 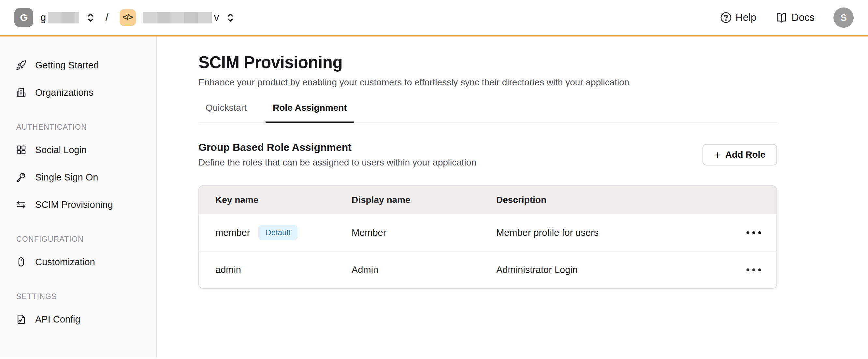 What do you see at coordinates (488, 155) in the screenshot?
I see `section-header-row: Group Based Role Assignment Define the r…` at bounding box center [488, 155].